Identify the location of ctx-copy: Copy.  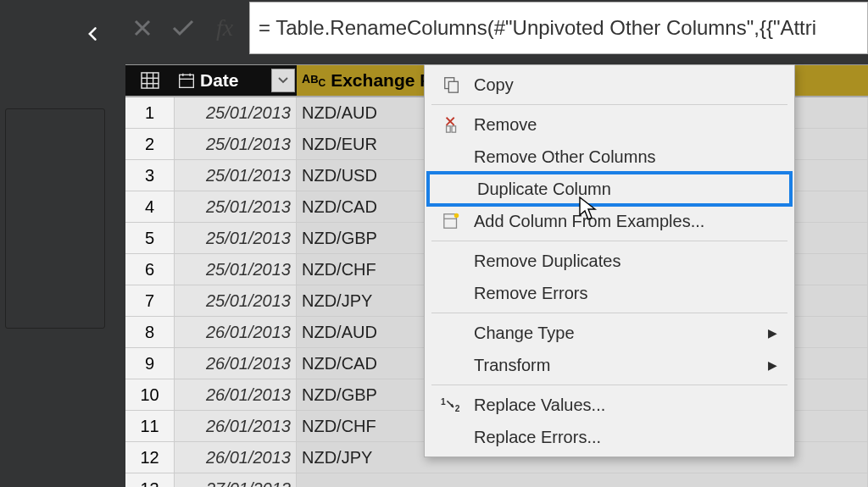
(609, 85).